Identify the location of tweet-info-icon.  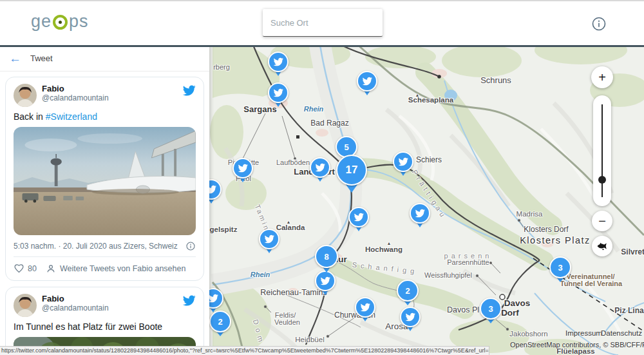
(191, 246).